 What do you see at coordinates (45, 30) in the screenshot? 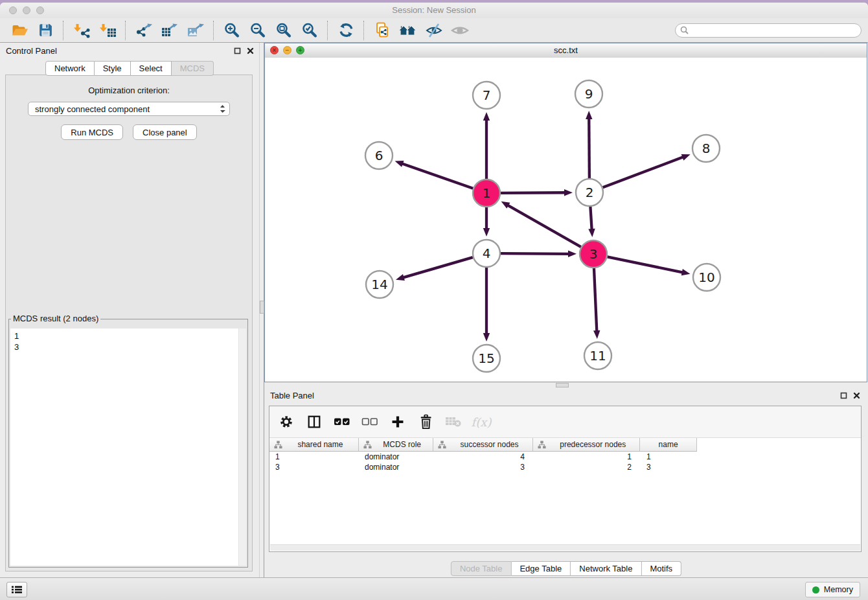
I see `save-session-button` at bounding box center [45, 30].